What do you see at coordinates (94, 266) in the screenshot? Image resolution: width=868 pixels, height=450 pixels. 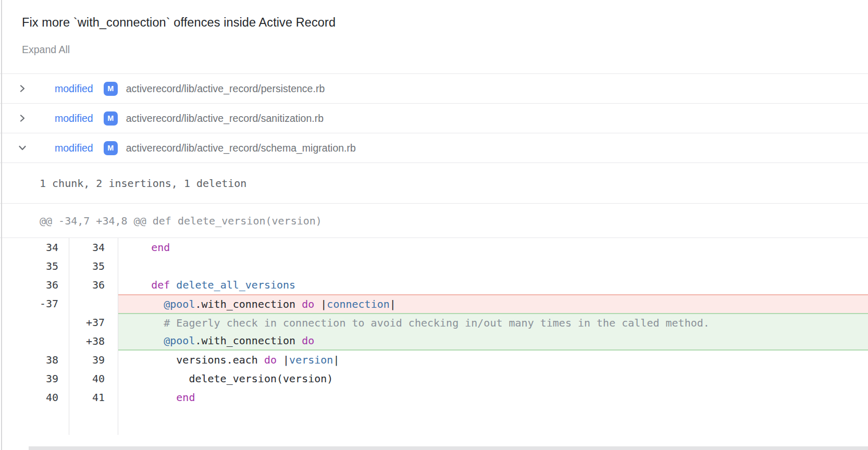 I see `new-line-number: 35` at bounding box center [94, 266].